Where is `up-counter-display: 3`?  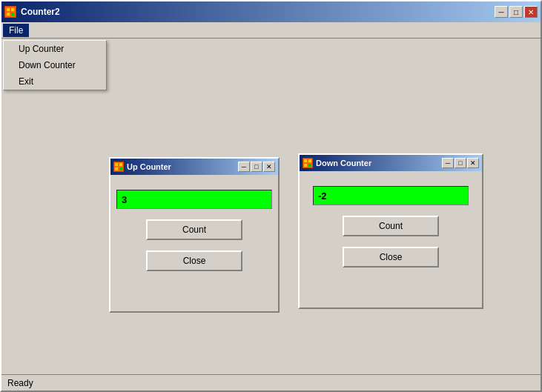
up-counter-display: 3 is located at coordinates (194, 199).